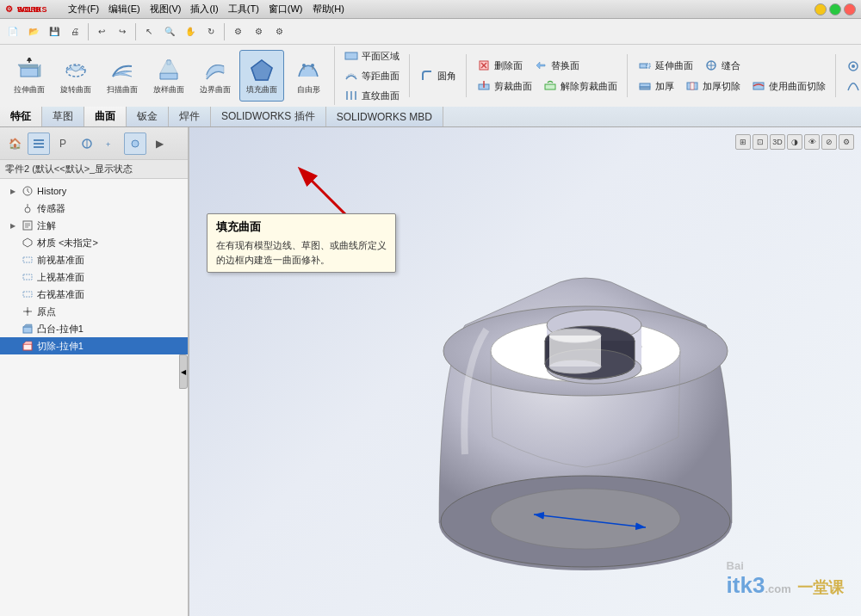 The image size is (861, 616). Describe the element at coordinates (743, 142) in the screenshot. I see `view-orientation-icon: ⊞` at that location.